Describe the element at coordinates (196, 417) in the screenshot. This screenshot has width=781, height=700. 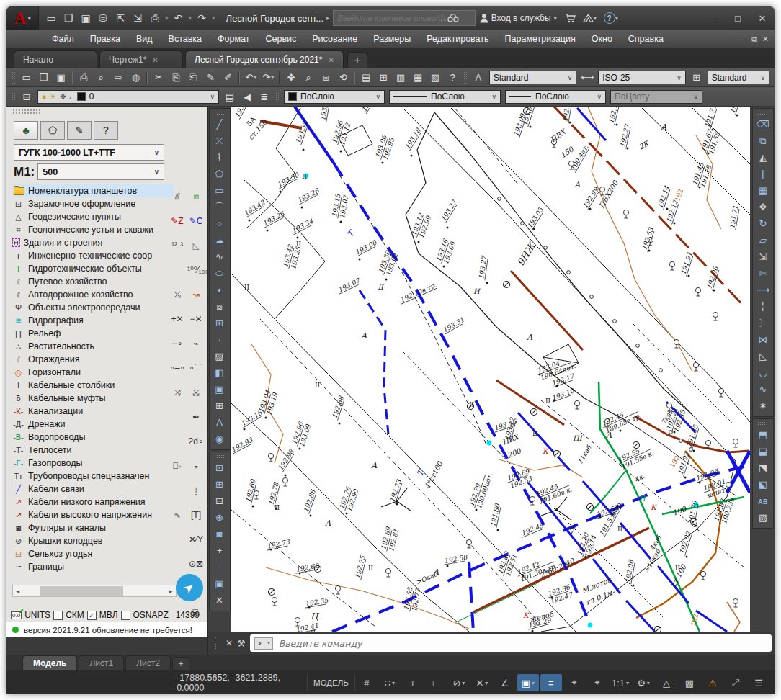
I see `palette-tool-icon: ✒` at that location.